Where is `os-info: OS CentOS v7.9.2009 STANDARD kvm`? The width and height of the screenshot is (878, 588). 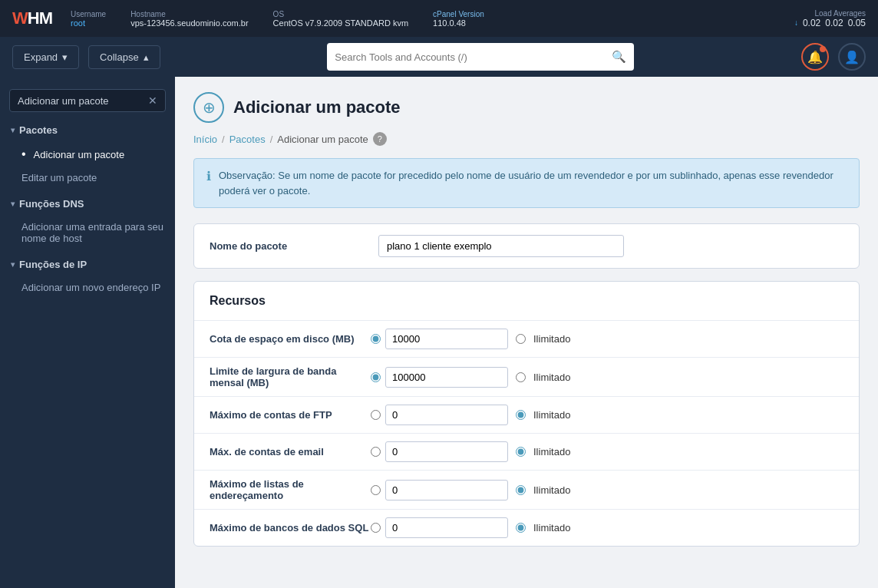 os-info: OS CentOS v7.9.2009 STANDARD kvm is located at coordinates (341, 18).